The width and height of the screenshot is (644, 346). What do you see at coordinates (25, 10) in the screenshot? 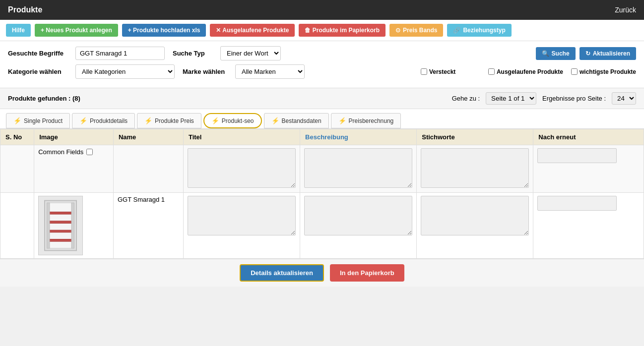
I see `page-title: Produkte` at bounding box center [25, 10].